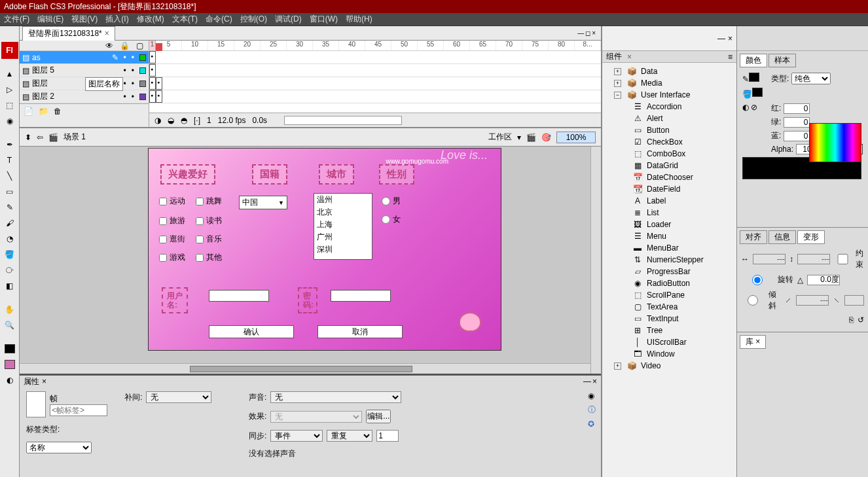 The width and height of the screenshot is (868, 477). Describe the element at coordinates (10, 105) in the screenshot. I see `free-transform-tool: ⬚` at that location.